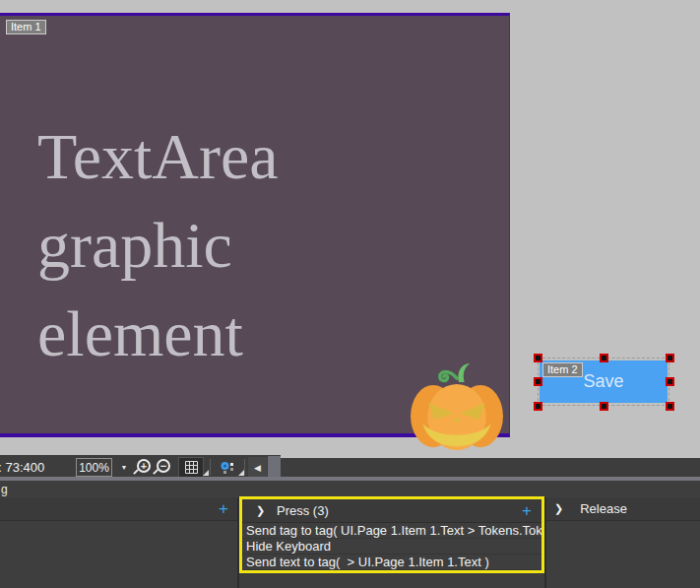 Image resolution: width=700 pixels, height=588 pixels. Describe the element at coordinates (4, 490) in the screenshot. I see `partial-label: g` at that location.